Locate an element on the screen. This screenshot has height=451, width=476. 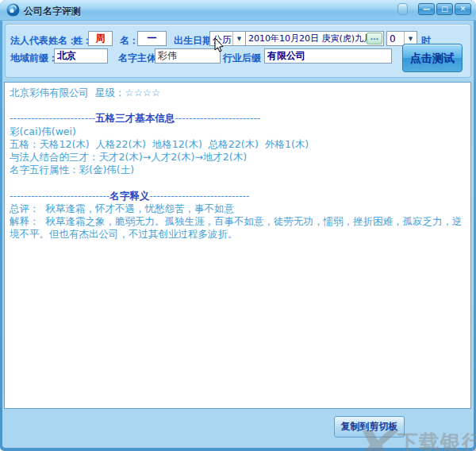
region-prefix-input is located at coordinates (81, 56).